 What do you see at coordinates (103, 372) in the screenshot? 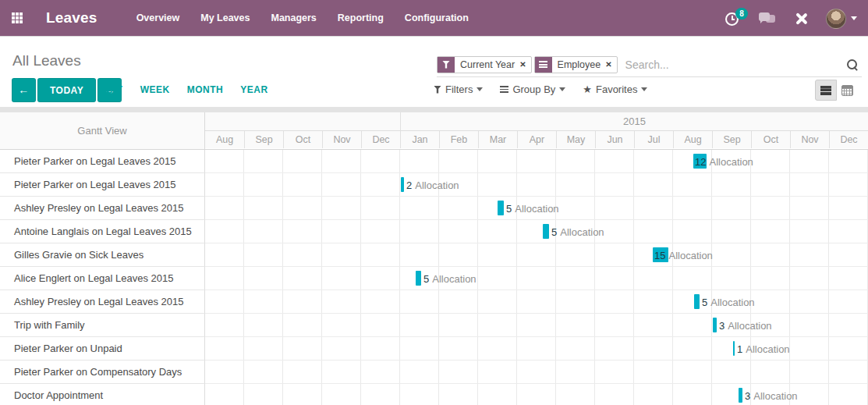
I see `gantt-row-label: Pieter Parker on Compensatory Days` at bounding box center [103, 372].